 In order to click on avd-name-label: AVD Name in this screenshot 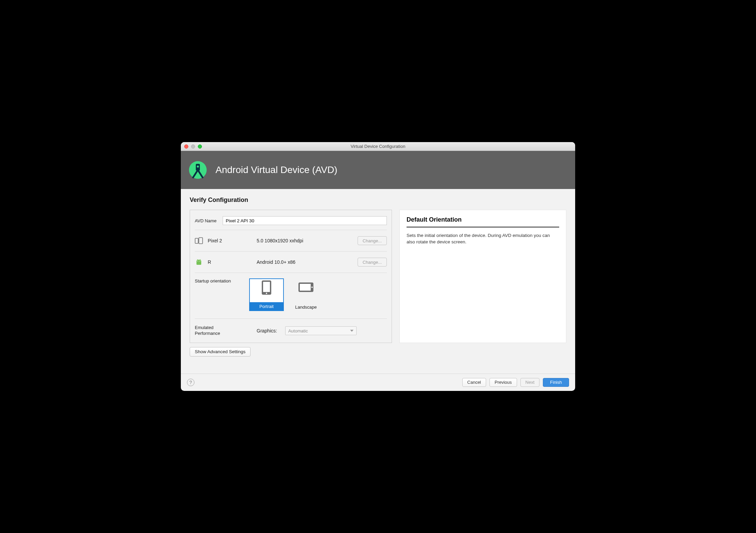, I will do `click(207, 221)`.